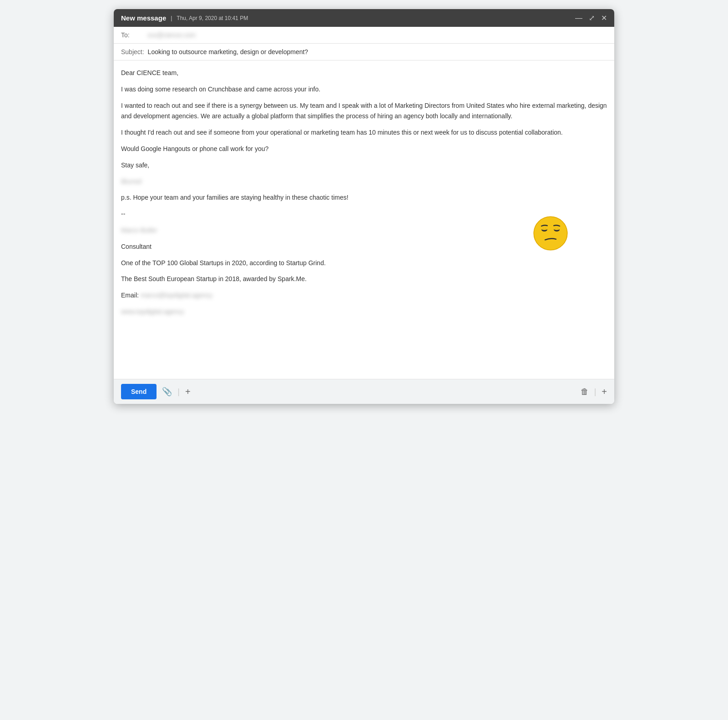 This screenshot has height=720, width=728. Describe the element at coordinates (132, 35) in the screenshot. I see `to-label: To:` at that location.